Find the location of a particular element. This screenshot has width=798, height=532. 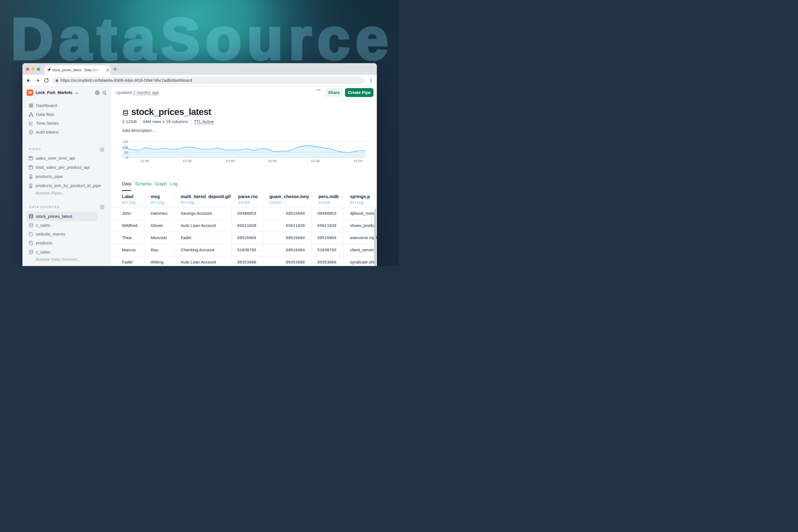

svg-text: 12:00 is located at coordinates (187, 161).